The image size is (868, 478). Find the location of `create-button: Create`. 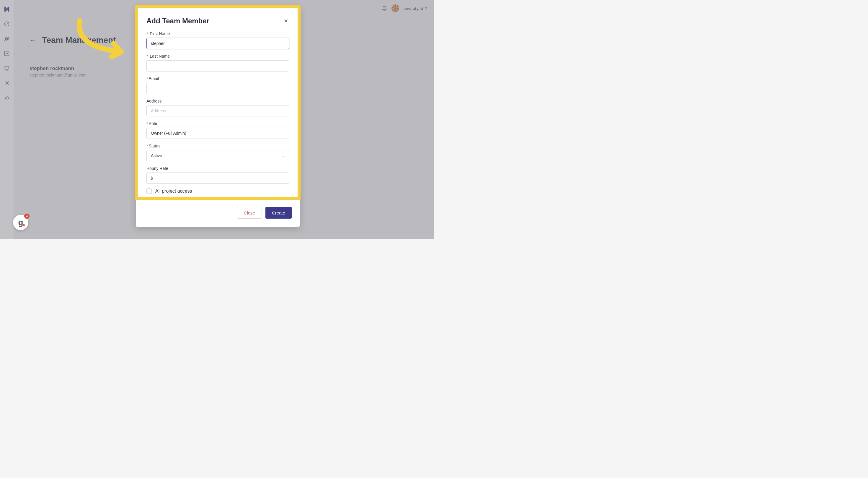

create-button: Create is located at coordinates (279, 213).